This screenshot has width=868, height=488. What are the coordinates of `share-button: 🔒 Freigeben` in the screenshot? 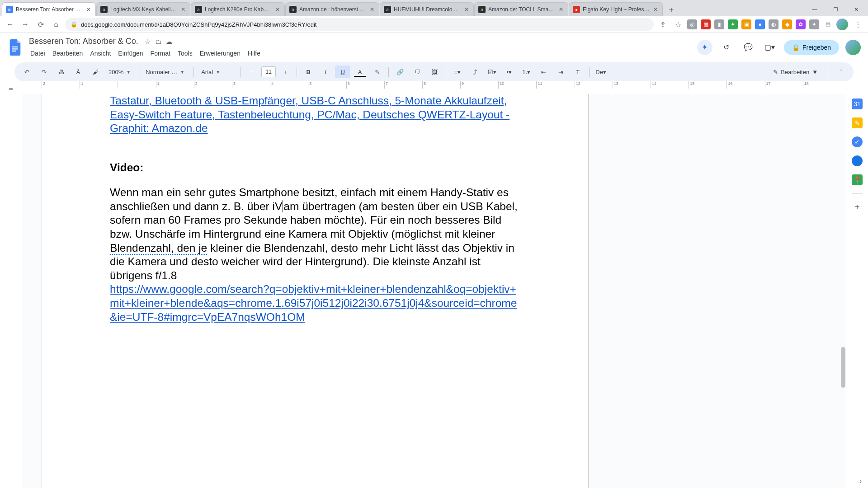 It's located at (811, 47).